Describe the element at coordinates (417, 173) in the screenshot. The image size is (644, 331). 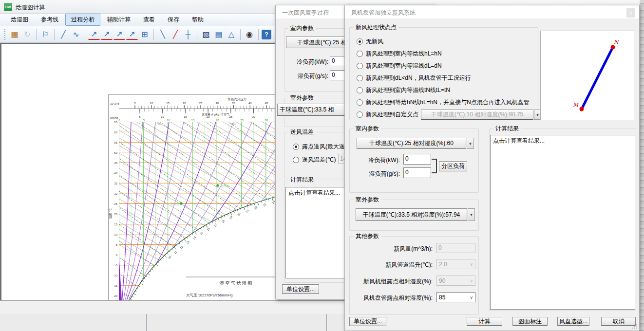
I see `d2-moisture-load-input: 0` at that location.